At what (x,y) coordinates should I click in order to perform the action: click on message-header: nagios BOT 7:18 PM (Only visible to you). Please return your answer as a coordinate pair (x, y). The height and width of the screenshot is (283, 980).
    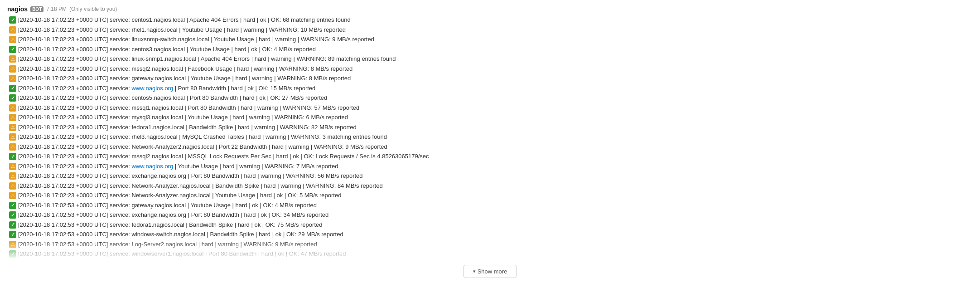
    Looking at the image, I should click on (490, 9).